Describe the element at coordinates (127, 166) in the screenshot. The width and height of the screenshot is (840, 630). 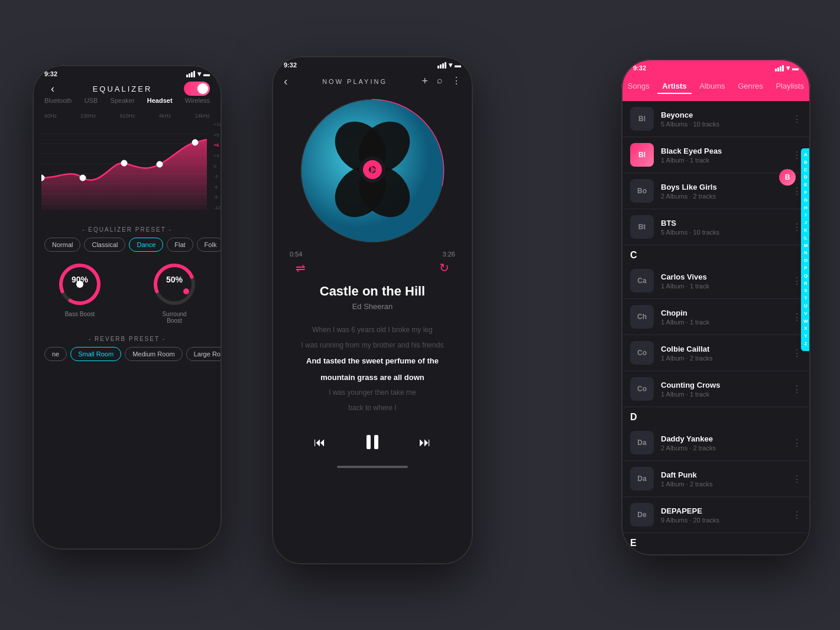
I see `eq-graph-area: +12 +9 +6 +3 0 -3 -6 -9 -12` at that location.